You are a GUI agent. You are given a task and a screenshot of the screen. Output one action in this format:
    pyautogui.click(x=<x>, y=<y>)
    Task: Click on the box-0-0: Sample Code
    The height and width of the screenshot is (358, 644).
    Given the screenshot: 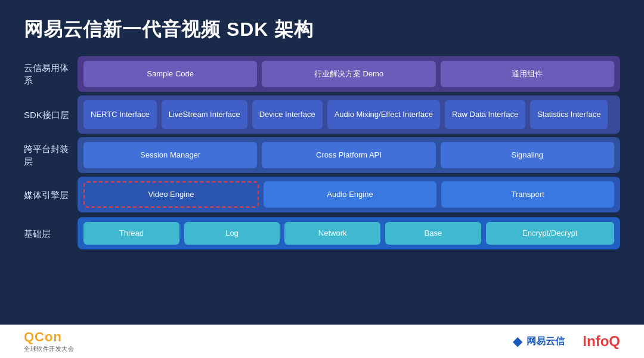 What is the action you would take?
    pyautogui.click(x=171, y=74)
    